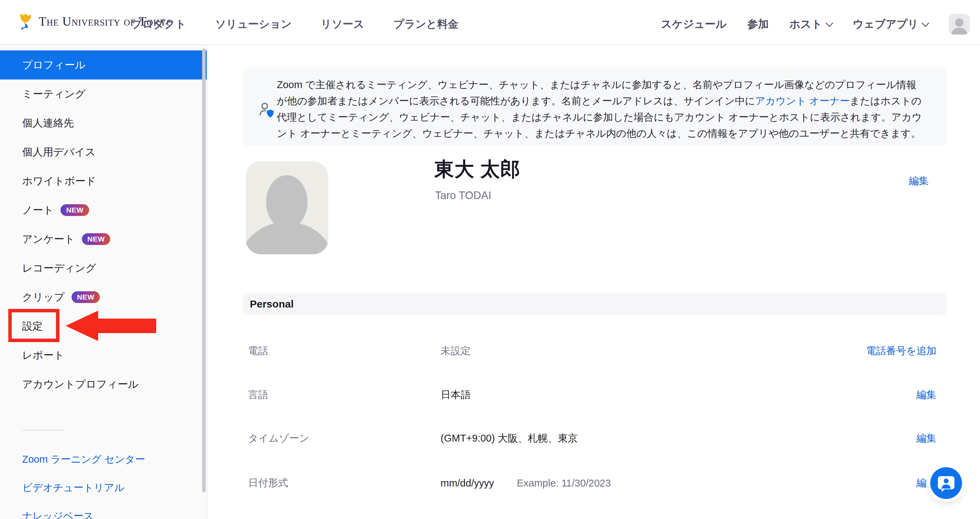 Image resolution: width=980 pixels, height=519 pixels. I want to click on sidebar-footer-links: Zoom ラーニング センター ビデオチュートリアル ナレッジベース, so click(84, 486).